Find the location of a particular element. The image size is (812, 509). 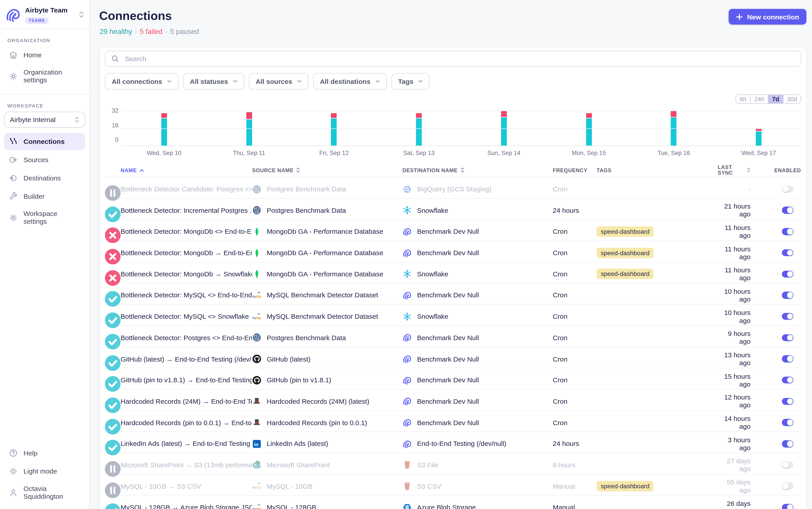

table-header: NAME SOURCE NAME DESTINATION NAME FREQUE… is located at coordinates (453, 170).